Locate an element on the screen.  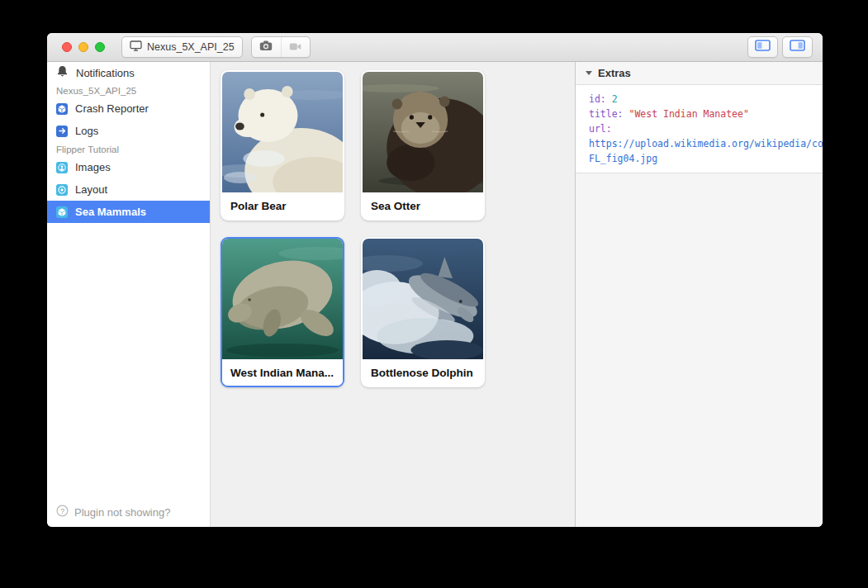
sidebar-item-sea-mammals: Sea Mammals is located at coordinates (129, 211).